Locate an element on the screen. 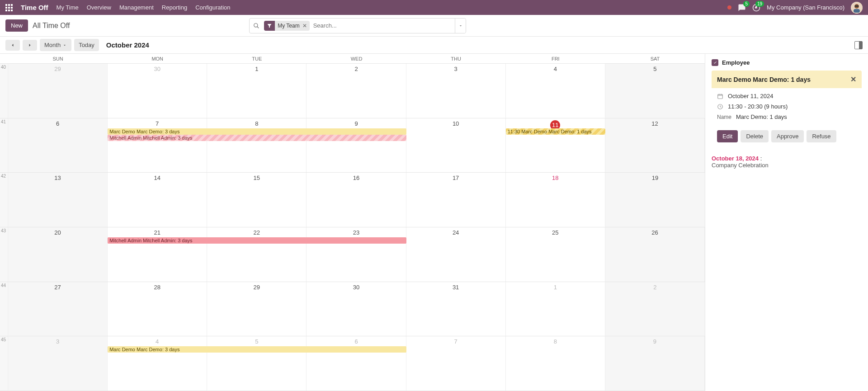 This screenshot has height=391, width=868. day-number: 6 is located at coordinates (58, 124).